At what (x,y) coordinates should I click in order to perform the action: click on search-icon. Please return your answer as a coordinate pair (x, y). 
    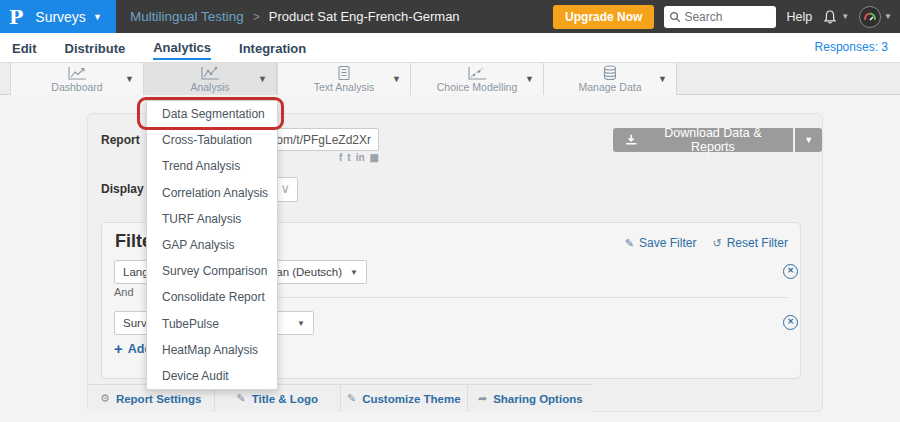
    Looking at the image, I should click on (675, 17).